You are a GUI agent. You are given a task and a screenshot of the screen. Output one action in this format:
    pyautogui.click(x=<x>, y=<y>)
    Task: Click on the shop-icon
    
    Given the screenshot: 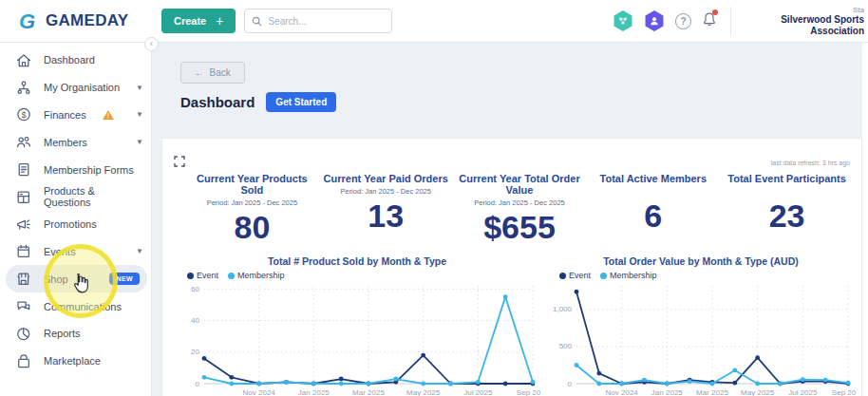 What is the action you would take?
    pyautogui.click(x=23, y=279)
    